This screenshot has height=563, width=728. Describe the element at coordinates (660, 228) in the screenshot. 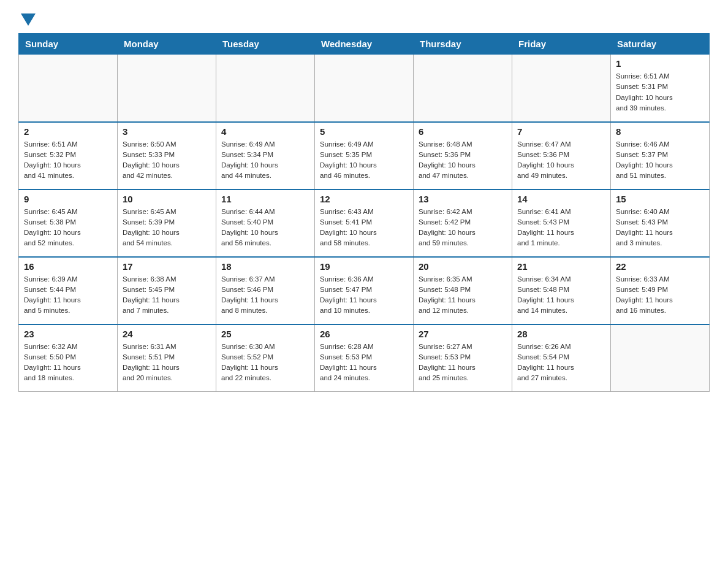

I see `day-info: Sunrise: 6:40 AM Sunset: 5:43 PM Dayligh…` at that location.